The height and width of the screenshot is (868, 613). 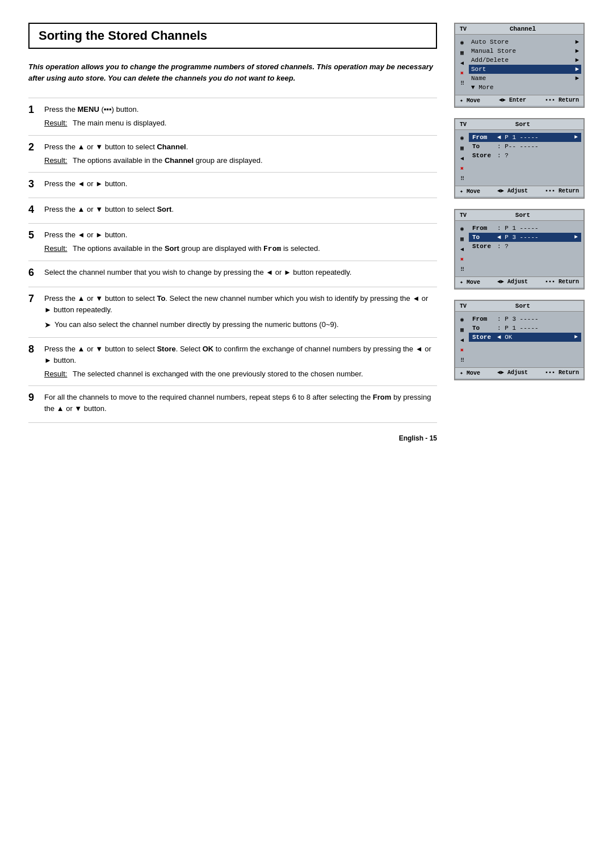 I want to click on sort-row: To◄ P 3 -----►, so click(x=525, y=237).